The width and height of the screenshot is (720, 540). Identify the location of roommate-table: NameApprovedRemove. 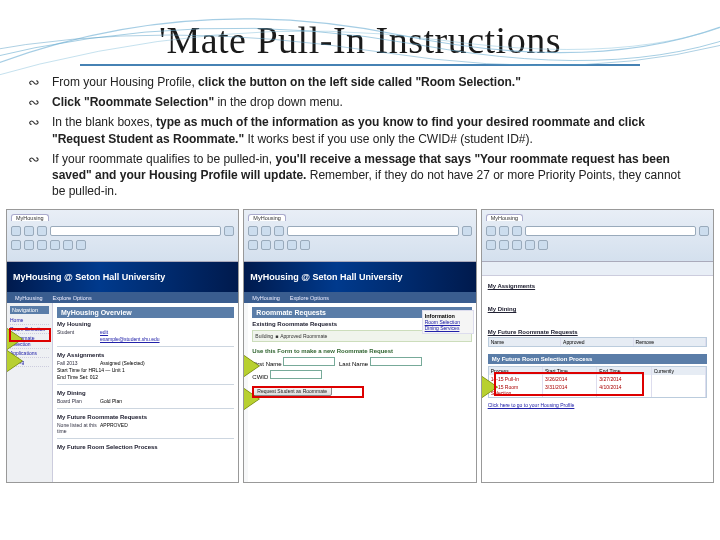
(598, 342).